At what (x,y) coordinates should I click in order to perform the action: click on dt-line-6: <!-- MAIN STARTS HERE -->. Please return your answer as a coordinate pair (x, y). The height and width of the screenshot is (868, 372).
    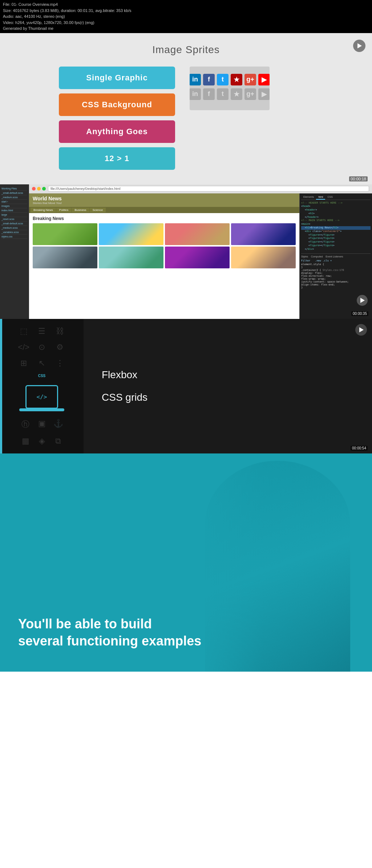
    Looking at the image, I should click on (336, 221).